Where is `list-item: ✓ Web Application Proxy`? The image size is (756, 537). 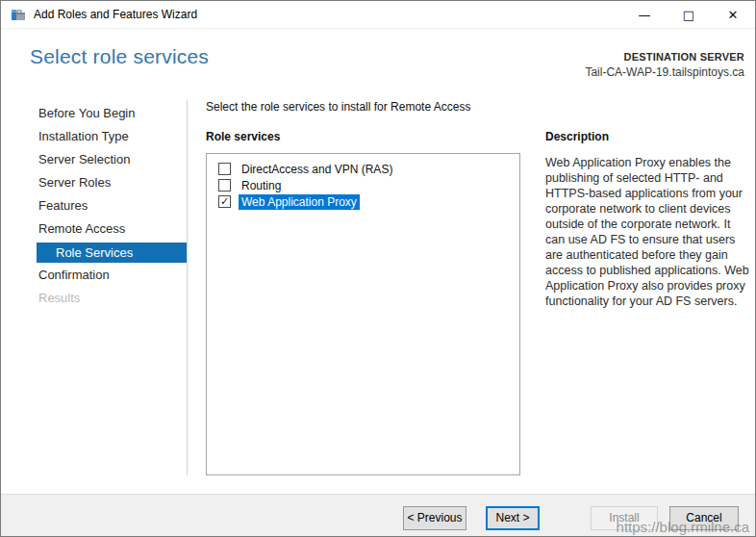
list-item: ✓ Web Application Proxy is located at coordinates (369, 202).